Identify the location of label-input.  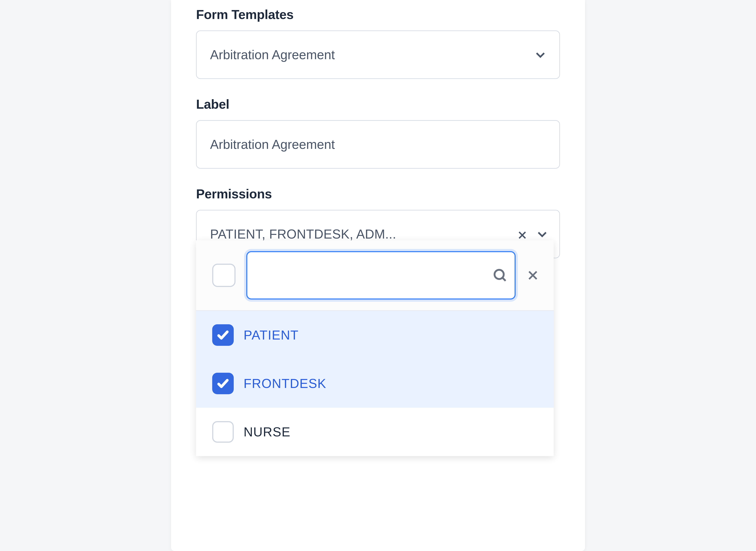
(378, 144).